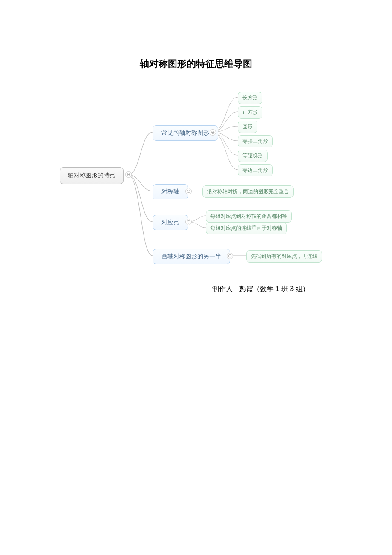 The height and width of the screenshot is (555, 392). I want to click on branch-label: 对称轴, so click(170, 192).